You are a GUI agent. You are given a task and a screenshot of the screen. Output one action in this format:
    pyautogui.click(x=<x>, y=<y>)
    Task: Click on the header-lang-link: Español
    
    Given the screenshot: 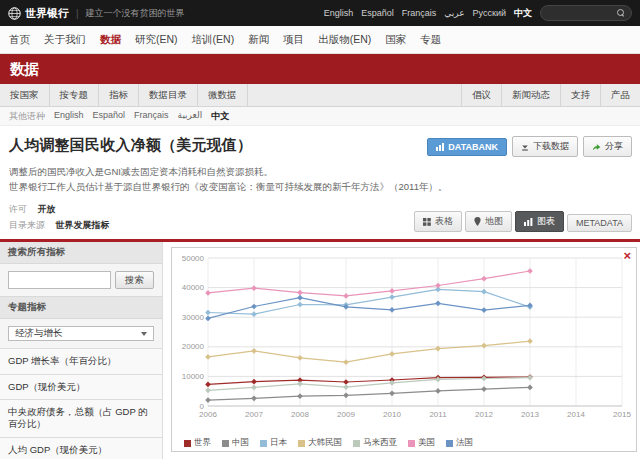 What is the action you would take?
    pyautogui.click(x=378, y=13)
    